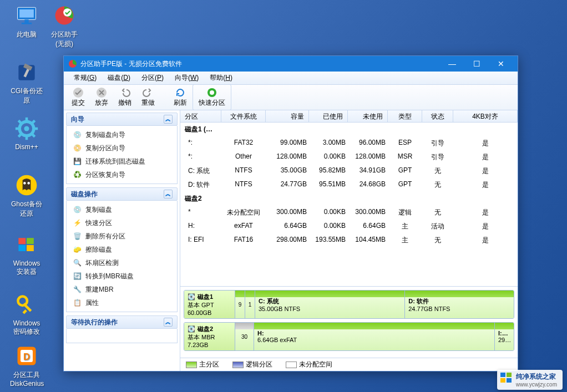  Describe the element at coordinates (122, 119) in the screenshot. I see `wizard-panel-header: 向导︽` at that location.